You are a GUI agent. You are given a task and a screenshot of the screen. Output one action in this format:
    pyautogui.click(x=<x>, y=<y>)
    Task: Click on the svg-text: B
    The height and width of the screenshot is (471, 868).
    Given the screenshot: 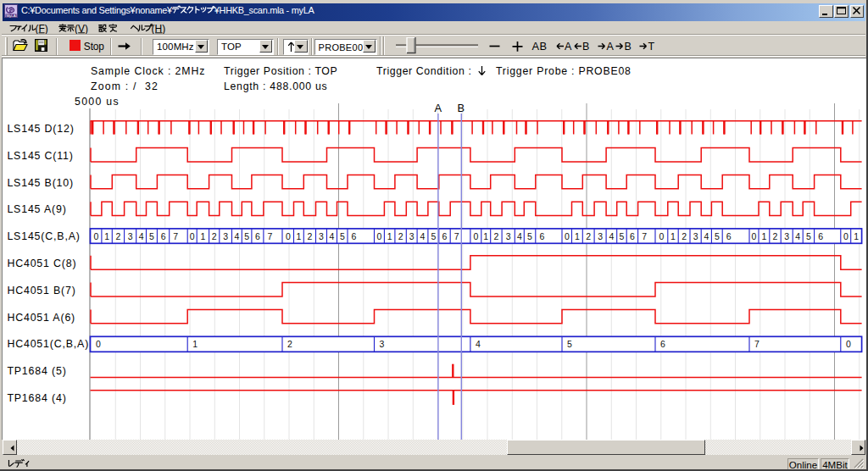 What is the action you would take?
    pyautogui.click(x=461, y=108)
    